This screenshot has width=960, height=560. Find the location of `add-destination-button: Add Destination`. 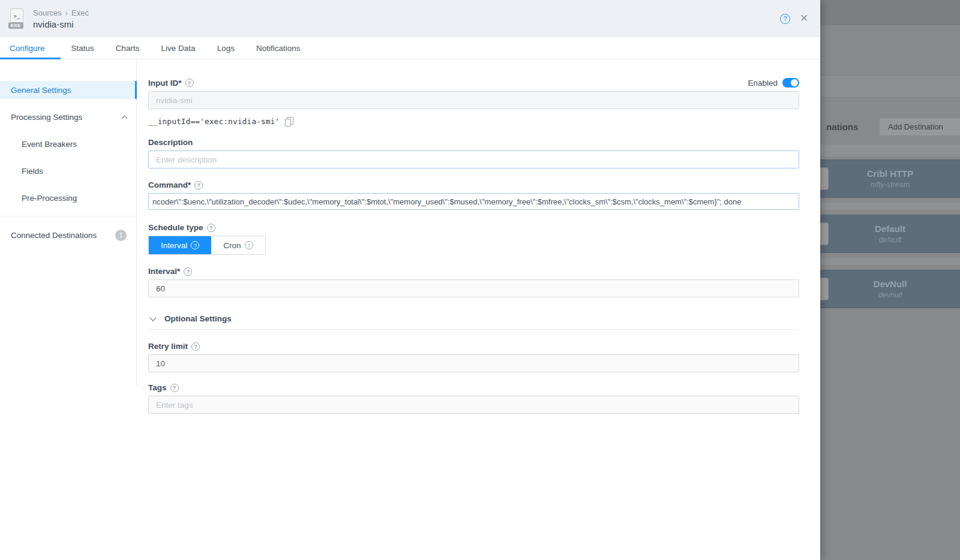

add-destination-button: Add Destination is located at coordinates (919, 127).